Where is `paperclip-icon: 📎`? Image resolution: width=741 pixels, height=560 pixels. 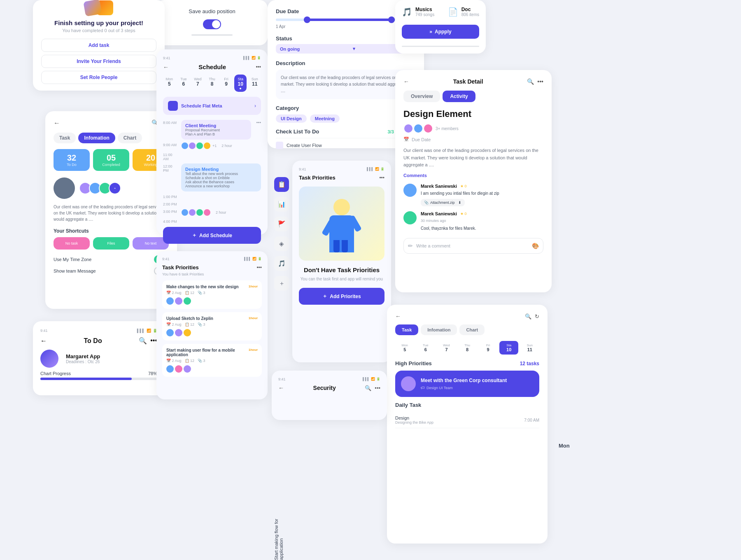 paperclip-icon: 📎 is located at coordinates (426, 203).